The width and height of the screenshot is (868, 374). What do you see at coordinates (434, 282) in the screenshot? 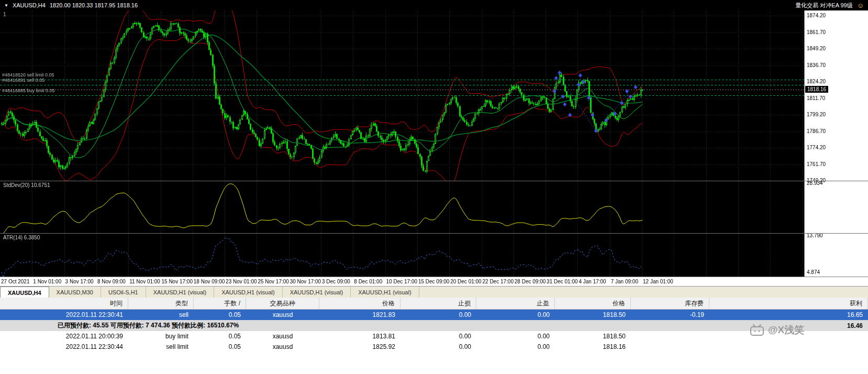
I see `time-label: 15 Dec 09:00` at bounding box center [434, 282].